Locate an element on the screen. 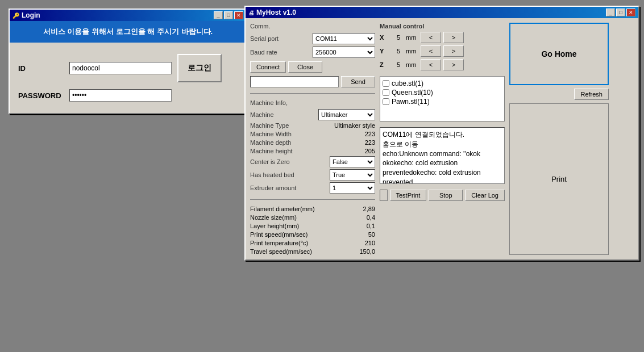 The height and width of the screenshot is (352, 644). x-axis-value: 5 is located at coordinates (398, 37).